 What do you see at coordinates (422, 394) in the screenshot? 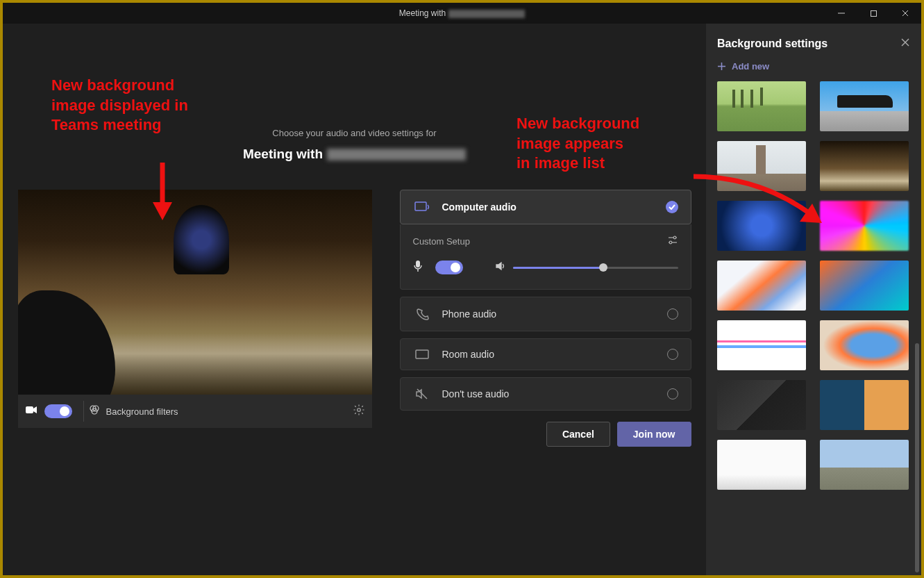
I see `no-audio-icon` at bounding box center [422, 394].